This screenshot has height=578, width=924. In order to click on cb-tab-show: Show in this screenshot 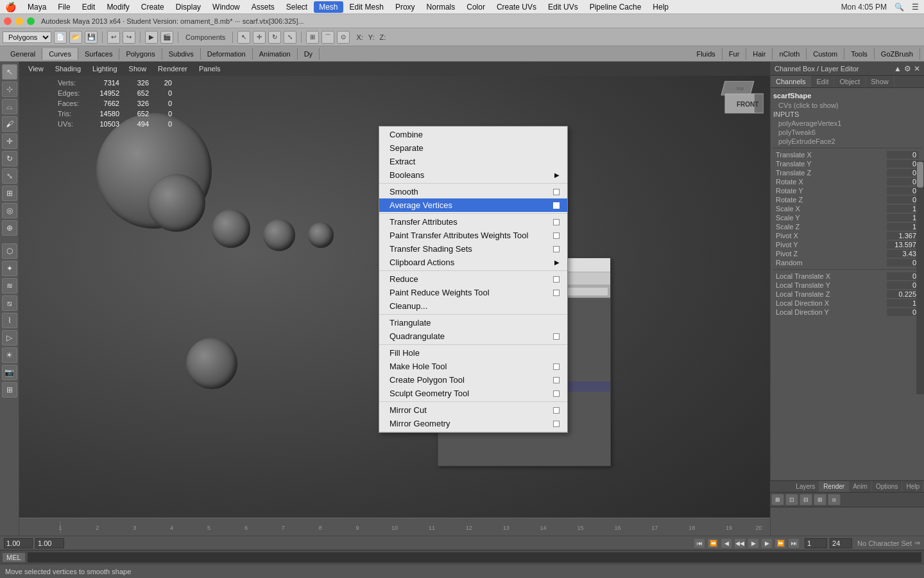, I will do `click(880, 82)`.